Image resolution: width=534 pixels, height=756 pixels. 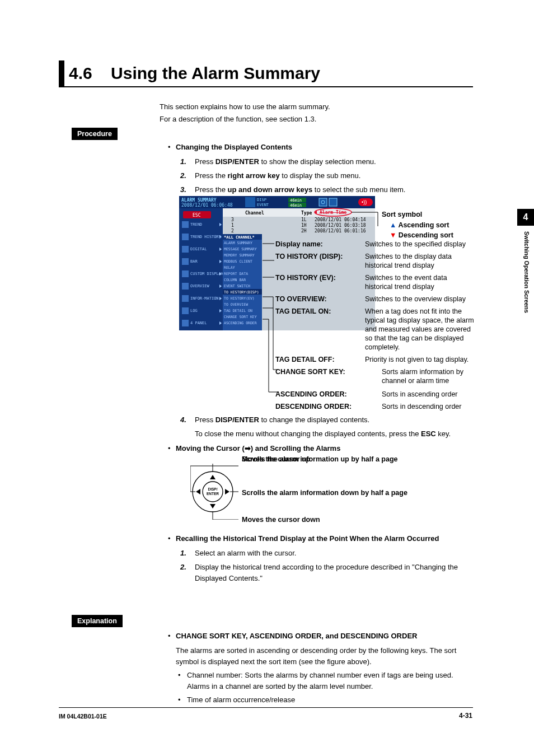 What do you see at coordinates (235, 280) in the screenshot?
I see `svg-text: COLUMN BAR` at bounding box center [235, 280].